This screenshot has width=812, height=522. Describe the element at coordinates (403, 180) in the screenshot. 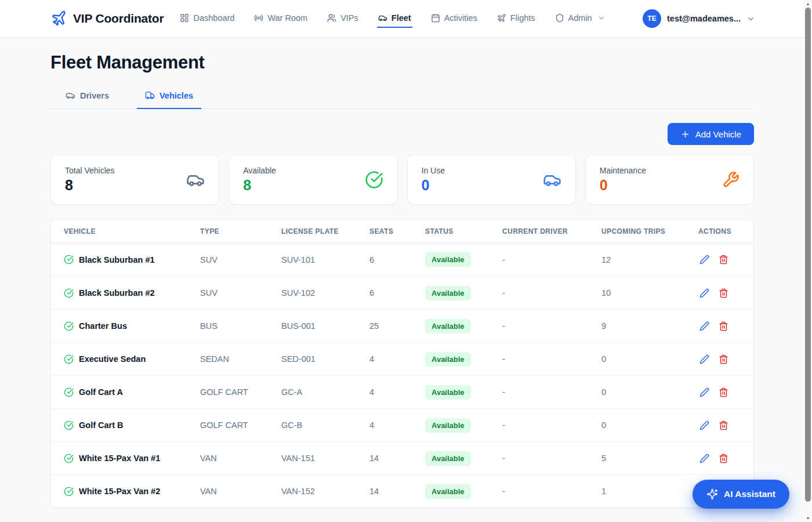

I see `stat-cards: Total Vehicles 8 Available 8 In Use 0 Ma…` at that location.